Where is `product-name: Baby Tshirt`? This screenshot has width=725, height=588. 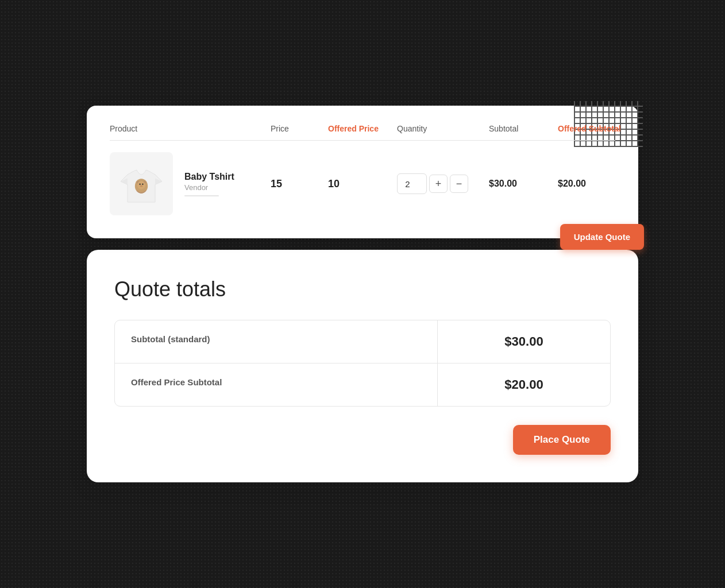
product-name: Baby Tshirt is located at coordinates (209, 177).